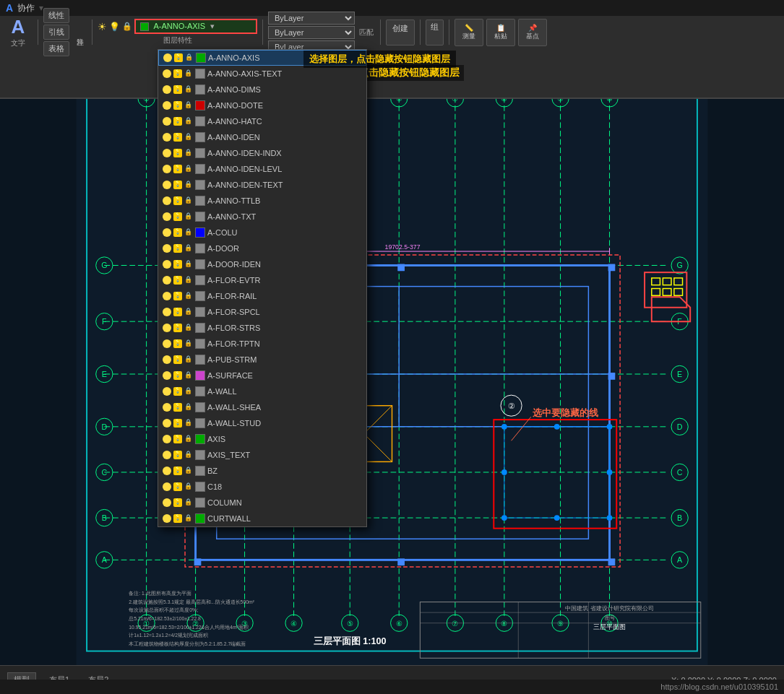 The image size is (784, 694). Describe the element at coordinates (262, 391) in the screenshot. I see `layer-item: 💡🔒A-WALL` at that location.